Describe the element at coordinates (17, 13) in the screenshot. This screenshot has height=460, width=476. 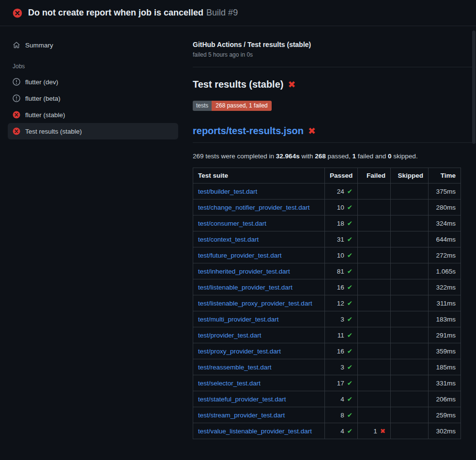
I see `failed-x-circle-icon` at that location.